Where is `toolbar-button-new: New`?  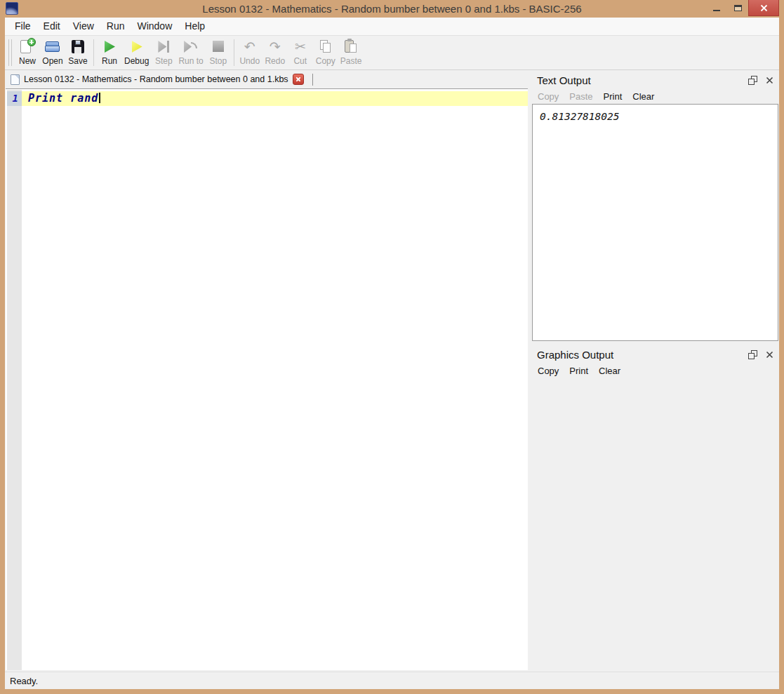
toolbar-button-new: New is located at coordinates (27, 53).